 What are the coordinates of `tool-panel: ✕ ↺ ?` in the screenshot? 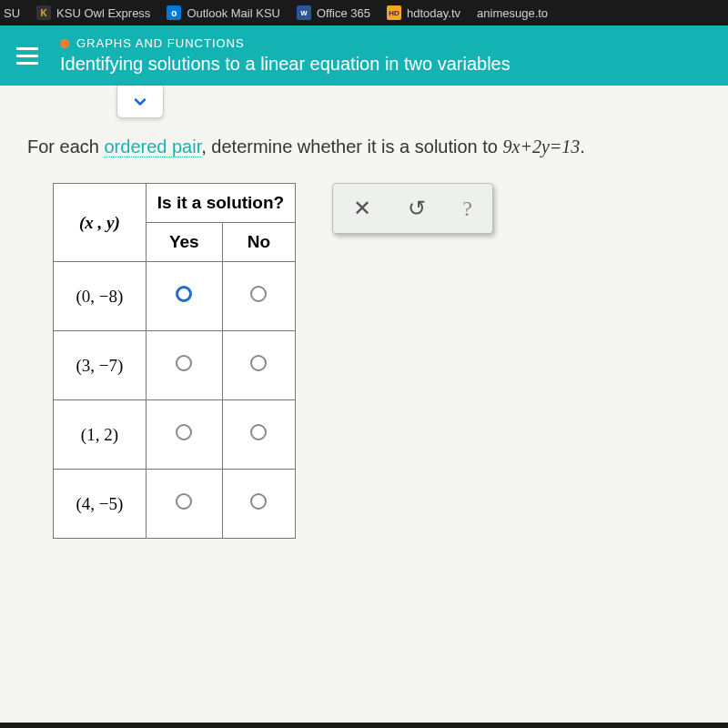 It's located at (413, 208).